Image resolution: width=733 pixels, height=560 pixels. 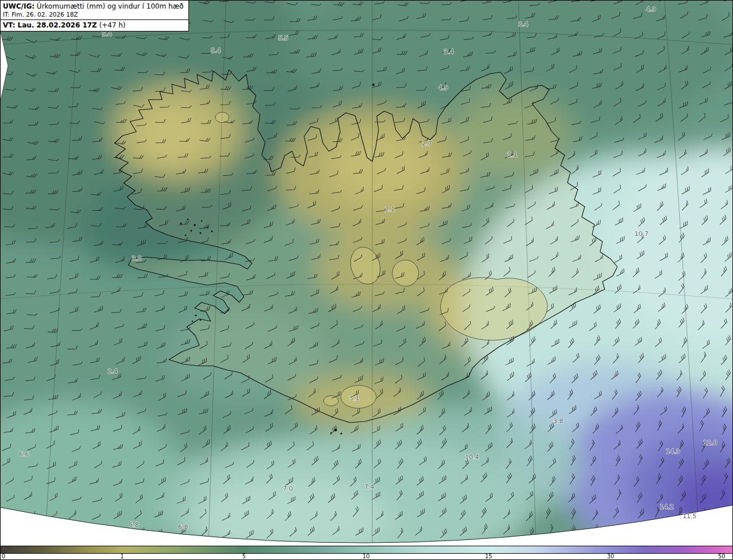 I want to click on precip-value-label: 3.1, so click(x=354, y=399).